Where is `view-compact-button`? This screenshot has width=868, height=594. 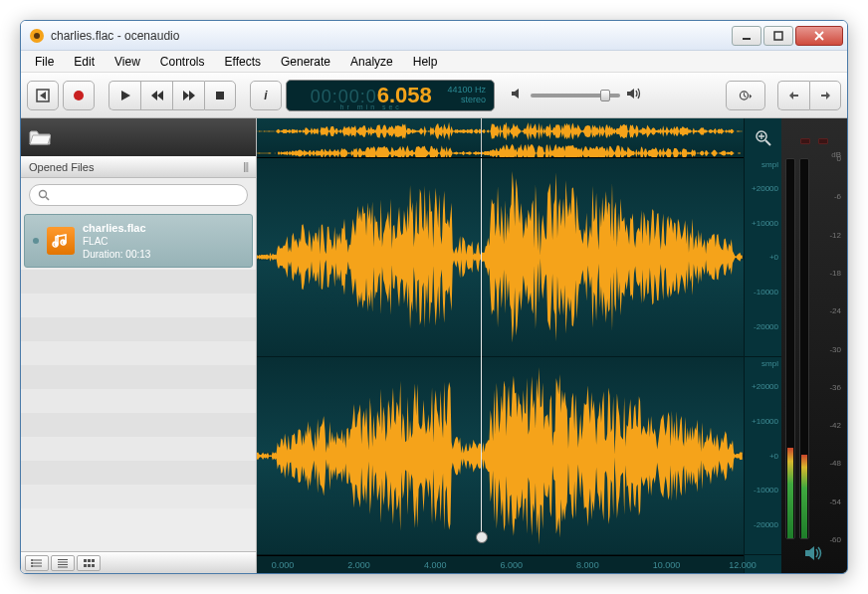
view-compact-button is located at coordinates (63, 563).